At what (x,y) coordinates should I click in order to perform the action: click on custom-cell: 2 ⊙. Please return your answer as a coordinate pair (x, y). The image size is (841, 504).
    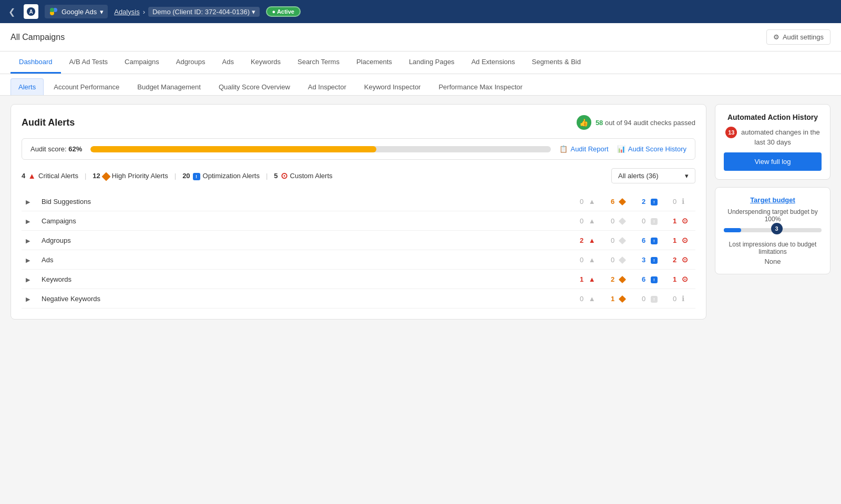
    Looking at the image, I should click on (682, 260).